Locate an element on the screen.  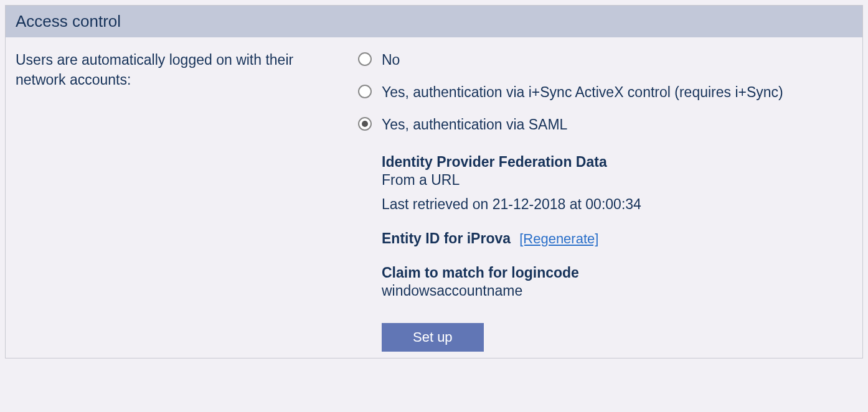
federation-heading: Identity Provider Federation Data is located at coordinates (494, 162).